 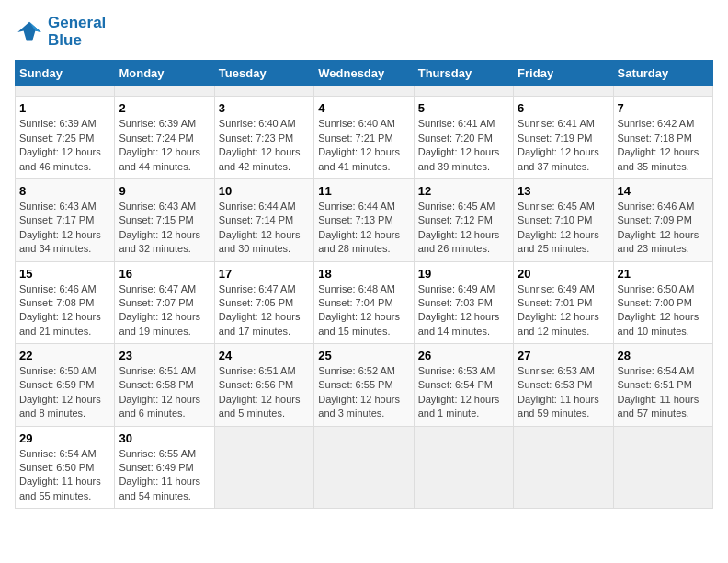 What do you see at coordinates (65, 303) in the screenshot?
I see `calendar-cell: 15Sunrise: 6:46 AM Sunset: 7:08 PM Dayli…` at bounding box center [65, 303].